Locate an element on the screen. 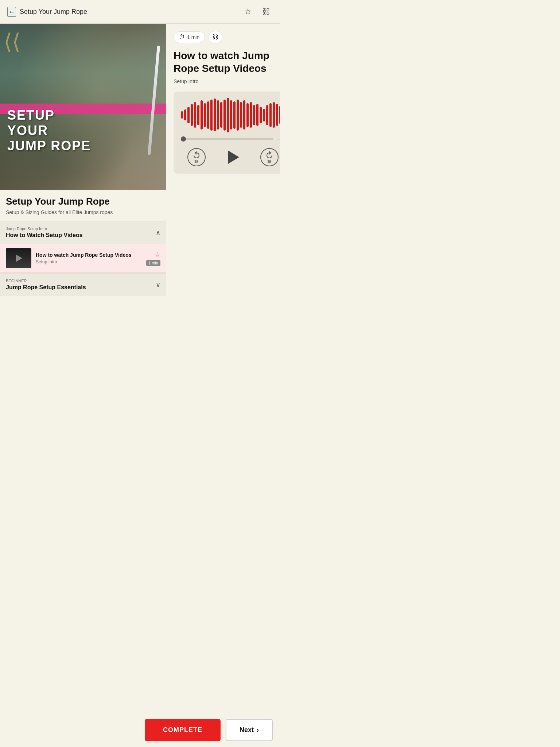  section-1-label: Jump Rope Setup Intro is located at coordinates (44, 229).